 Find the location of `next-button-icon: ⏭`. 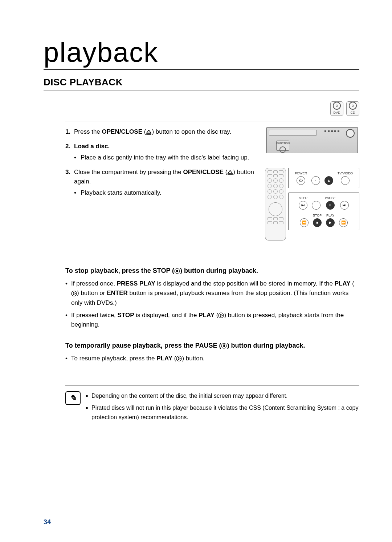

next-button-icon: ⏭ is located at coordinates (344, 205).